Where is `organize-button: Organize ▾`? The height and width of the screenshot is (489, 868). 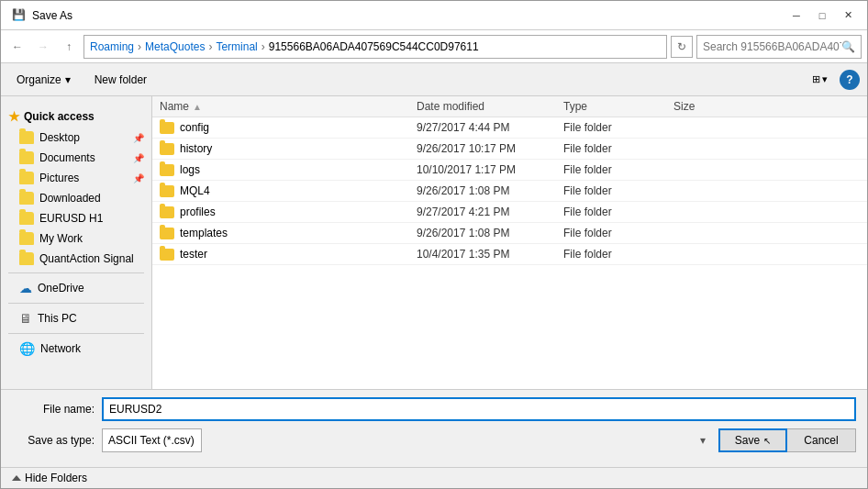 organize-button: Organize ▾ is located at coordinates (44, 80).